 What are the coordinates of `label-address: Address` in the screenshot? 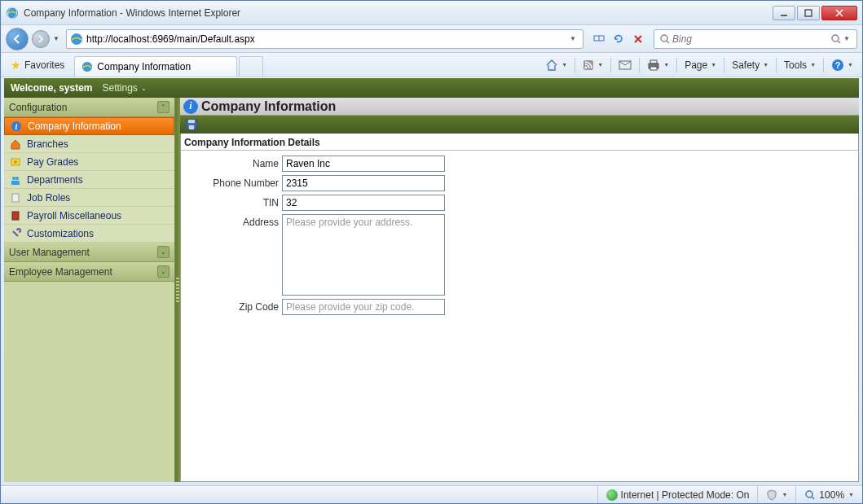 It's located at (233, 221).